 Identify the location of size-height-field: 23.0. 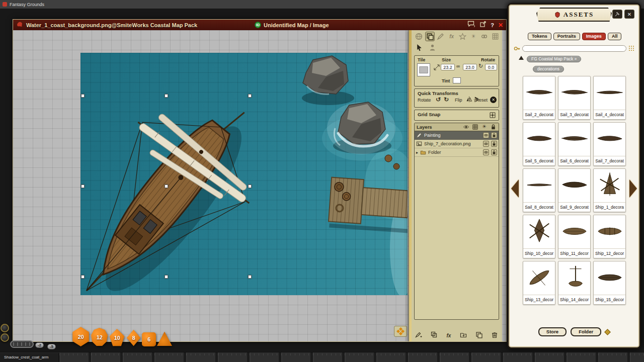
(470, 67).